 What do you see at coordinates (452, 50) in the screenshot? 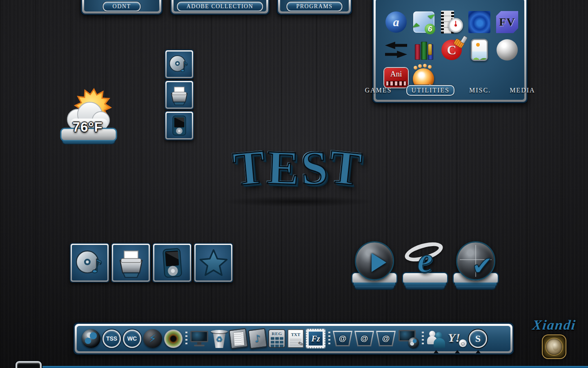
I see `ccleaner-icon: C` at bounding box center [452, 50].